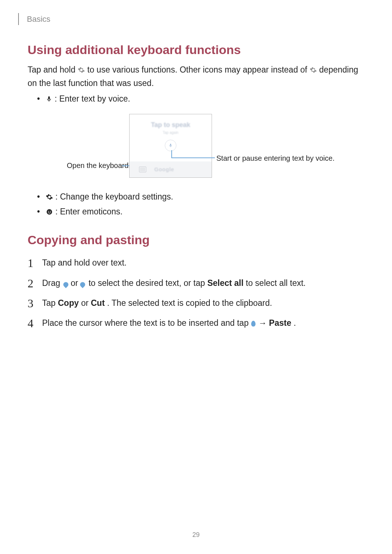 The width and height of the screenshot is (392, 554). Describe the element at coordinates (84, 263) in the screenshot. I see `step-1-text: Tap and hold over text.` at that location.